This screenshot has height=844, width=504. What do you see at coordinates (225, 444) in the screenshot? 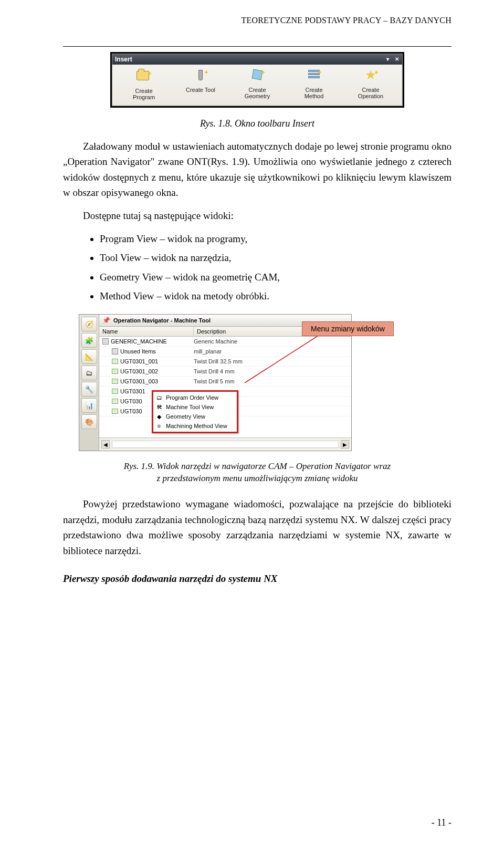
I see `scroll-track` at bounding box center [225, 444].